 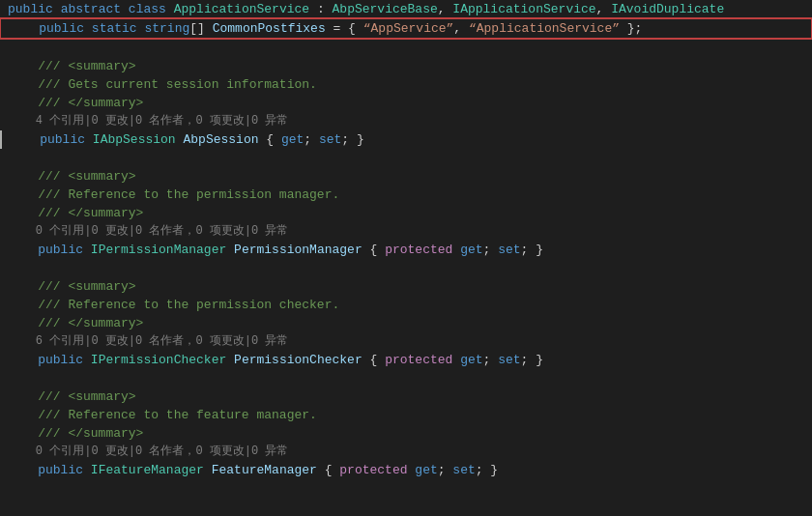 I want to click on code-line: 4 个引用|0 更改|0 名作者，0 项更改|0 异常, so click(x=406, y=122).